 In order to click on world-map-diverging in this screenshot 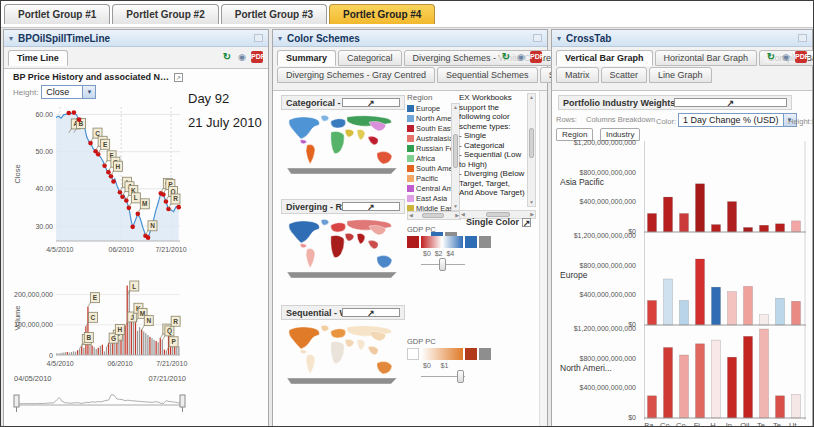, I will do `click(342, 249)`.